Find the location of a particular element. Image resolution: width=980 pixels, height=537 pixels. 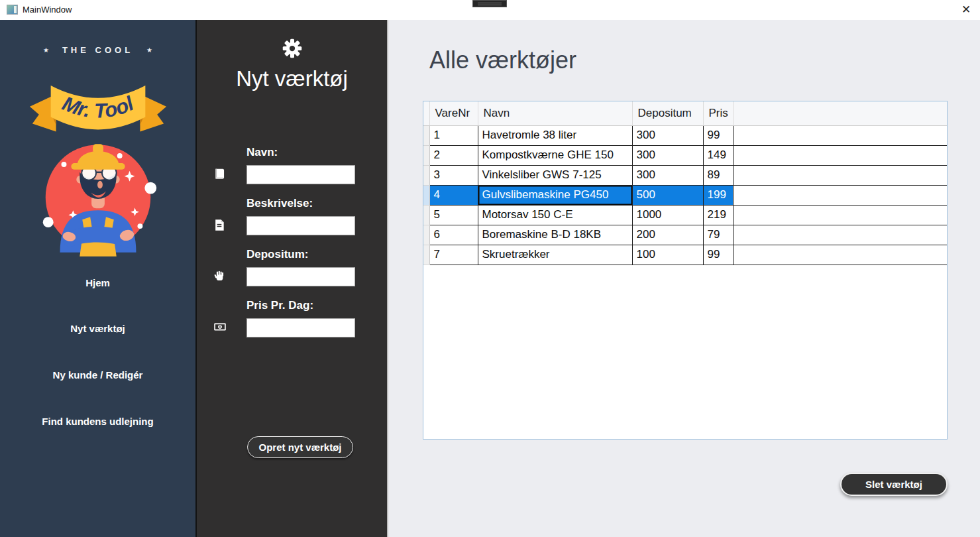

cell-depositum: 500 is located at coordinates (668, 195).